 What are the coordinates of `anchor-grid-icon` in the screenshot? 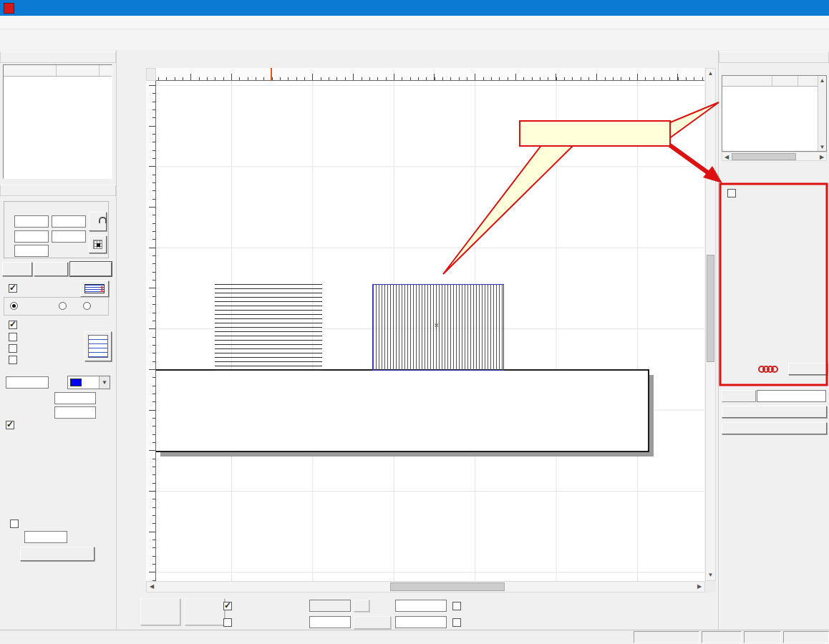 It's located at (97, 245).